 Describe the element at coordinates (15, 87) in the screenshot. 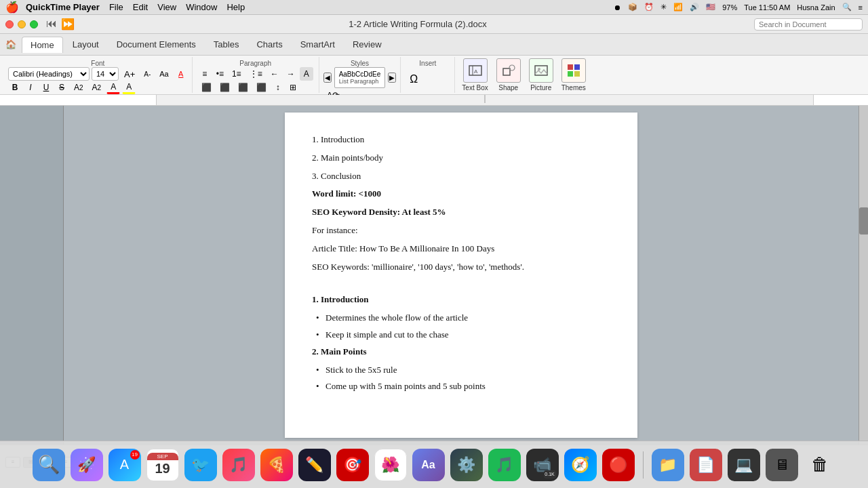

I see `bold-button: B` at that location.